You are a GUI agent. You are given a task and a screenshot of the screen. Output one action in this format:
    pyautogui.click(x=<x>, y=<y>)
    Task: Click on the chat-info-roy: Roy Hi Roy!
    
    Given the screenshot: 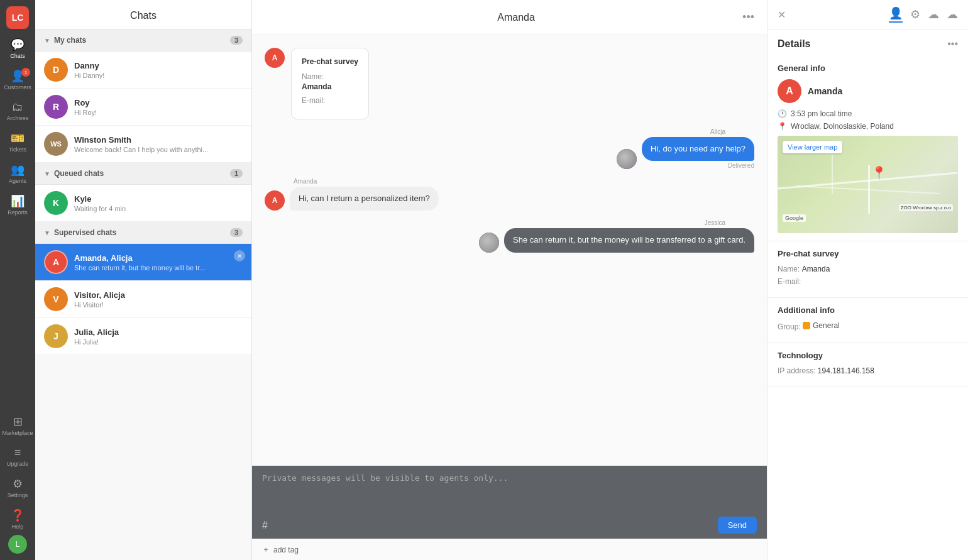 What is the action you would take?
    pyautogui.click(x=158, y=107)
    